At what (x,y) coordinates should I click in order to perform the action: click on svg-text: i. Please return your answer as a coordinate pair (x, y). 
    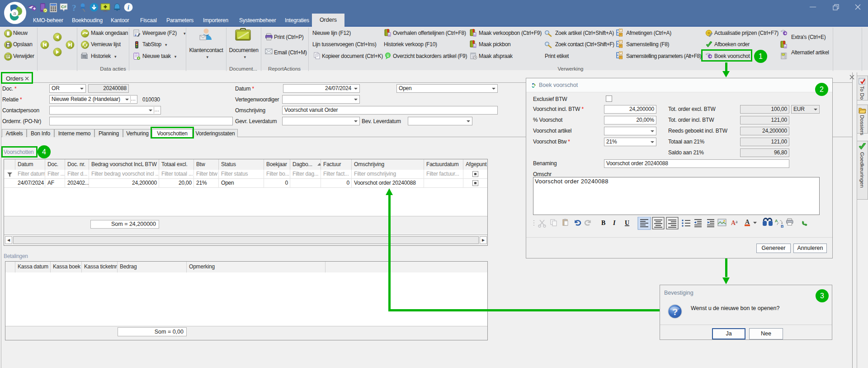
    Looking at the image, I should click on (128, 7).